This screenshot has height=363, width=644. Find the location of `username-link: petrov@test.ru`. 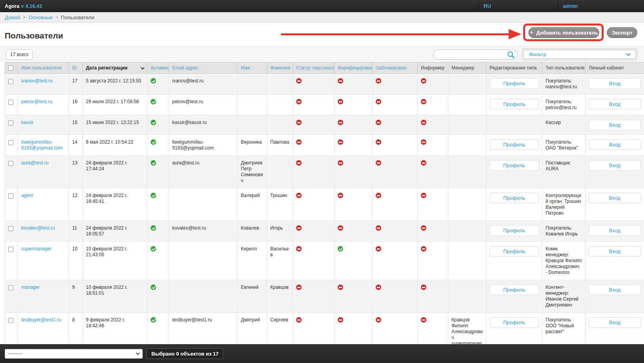

username-link: petrov@test.ru is located at coordinates (37, 102).